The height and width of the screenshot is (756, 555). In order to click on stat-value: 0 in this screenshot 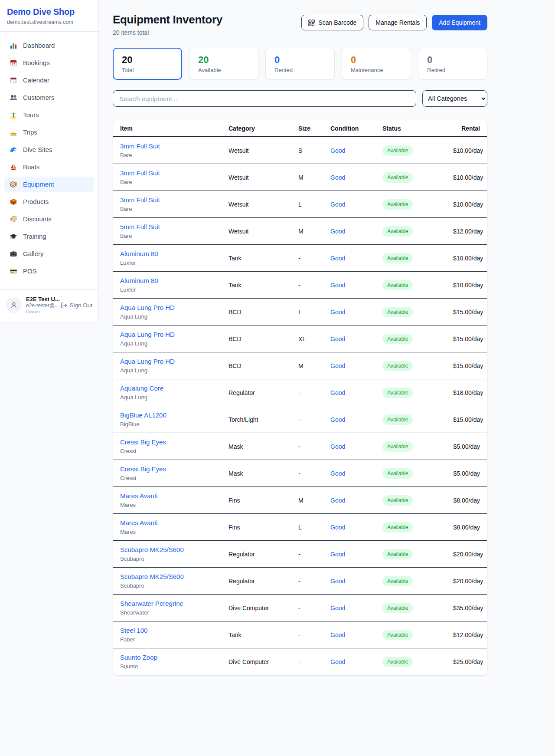, I will do `click(453, 60)`.